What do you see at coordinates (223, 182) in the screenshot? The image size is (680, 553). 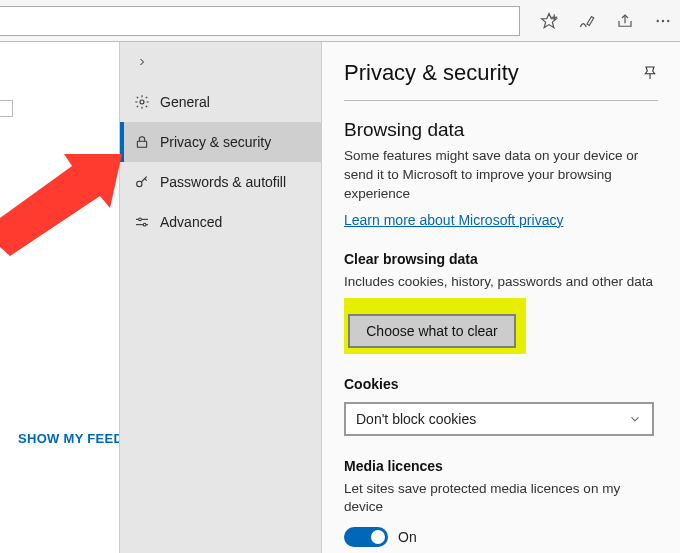 I see `sidebar-item-label: Passwords & autofill` at bounding box center [223, 182].